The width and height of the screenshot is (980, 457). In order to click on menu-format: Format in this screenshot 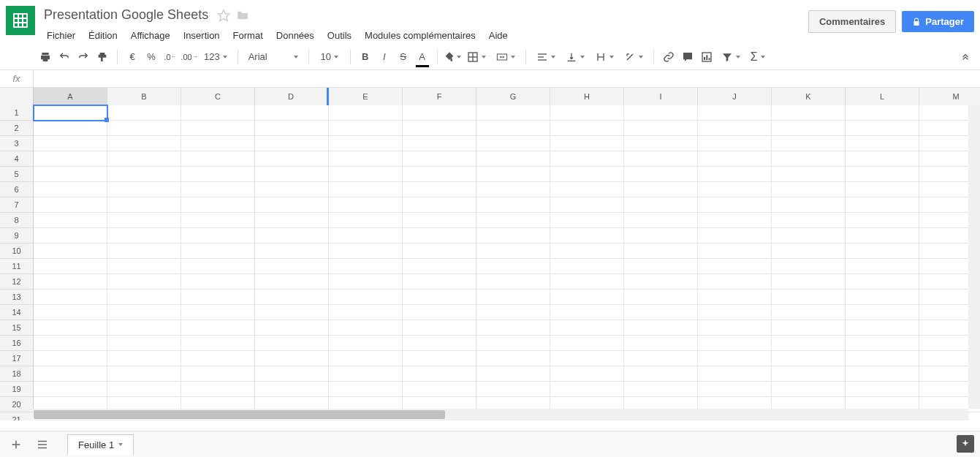, I will do `click(248, 35)`.